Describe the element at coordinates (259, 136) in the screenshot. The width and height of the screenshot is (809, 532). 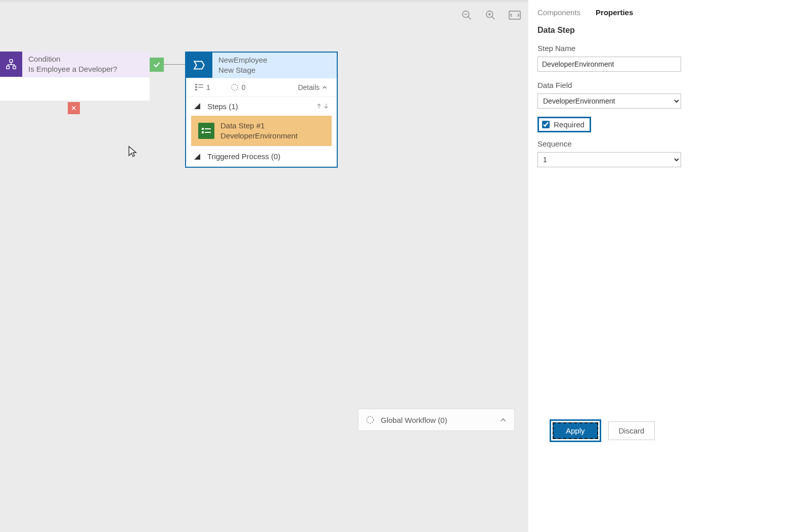
I see `data-step-subtitle: DeveloperEnvironment` at that location.